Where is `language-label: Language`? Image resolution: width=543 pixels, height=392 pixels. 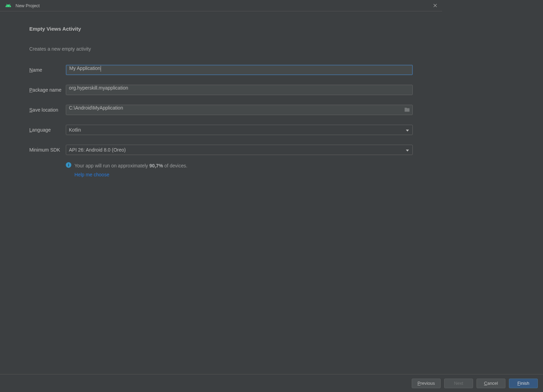 language-label: Language is located at coordinates (48, 130).